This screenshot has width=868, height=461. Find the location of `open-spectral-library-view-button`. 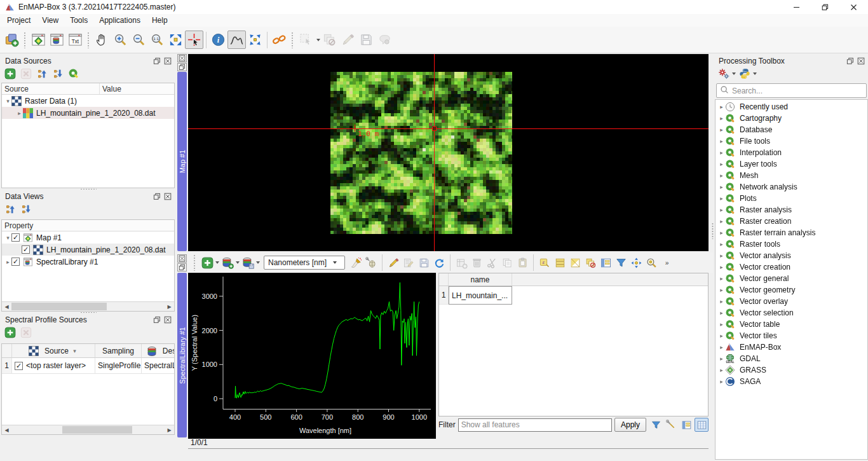

open-spectral-library-view-button is located at coordinates (57, 39).